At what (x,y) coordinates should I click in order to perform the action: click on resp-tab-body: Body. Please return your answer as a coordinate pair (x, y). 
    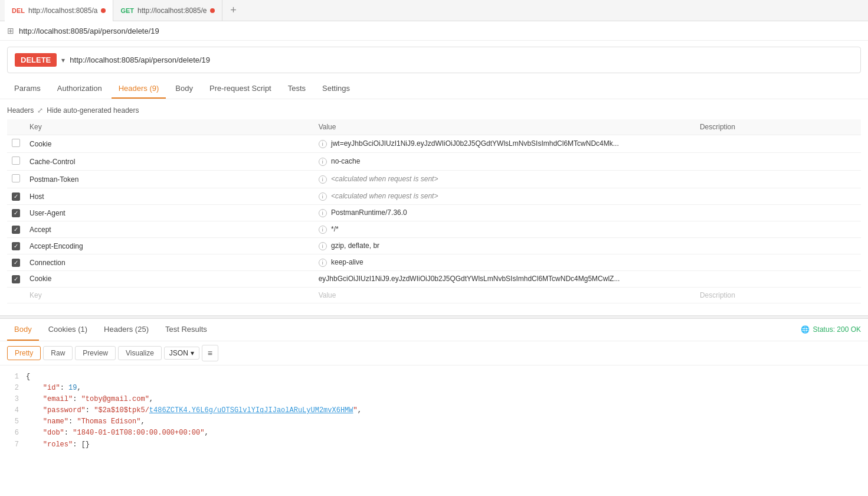
    Looking at the image, I should click on (23, 329).